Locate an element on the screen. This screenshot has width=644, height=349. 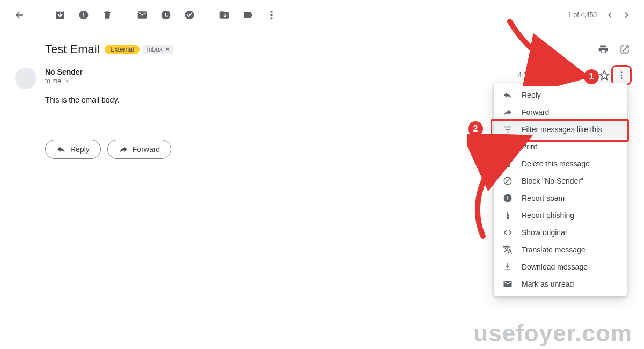
message-context-menu: Reply Forward Filter messages like this … is located at coordinates (560, 190).